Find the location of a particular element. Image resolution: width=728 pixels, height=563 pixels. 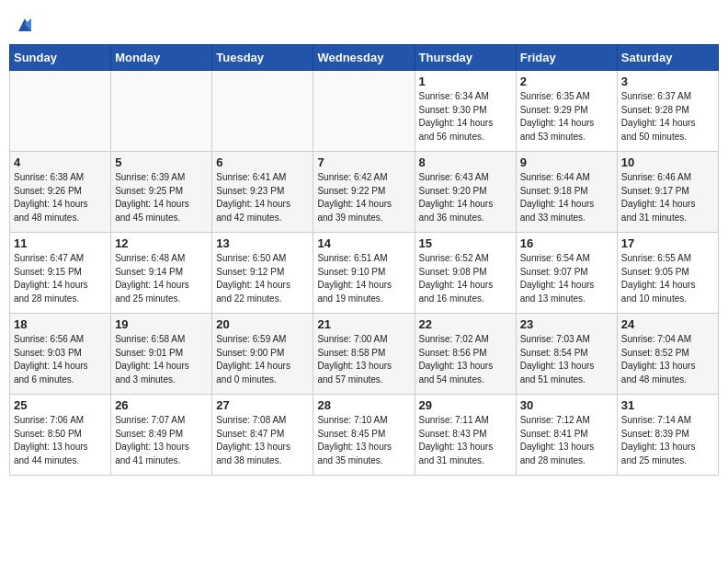

day-info: Sunrise: 6:59 AM Sunset: 9:00 PM Dayligh… is located at coordinates (254, 359).